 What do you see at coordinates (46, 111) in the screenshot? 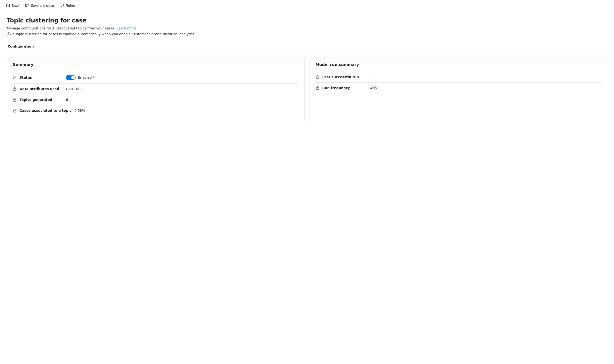
I see `cases-associated-label: Cases associated to a topic` at bounding box center [46, 111].